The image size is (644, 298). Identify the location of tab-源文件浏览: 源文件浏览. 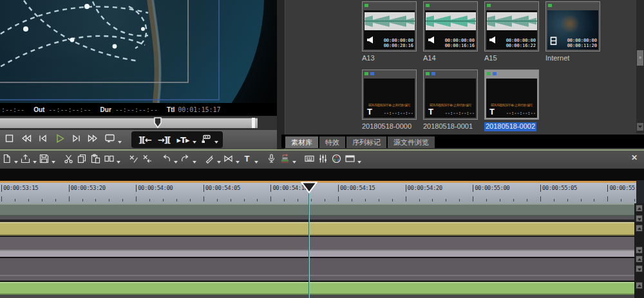
(411, 142).